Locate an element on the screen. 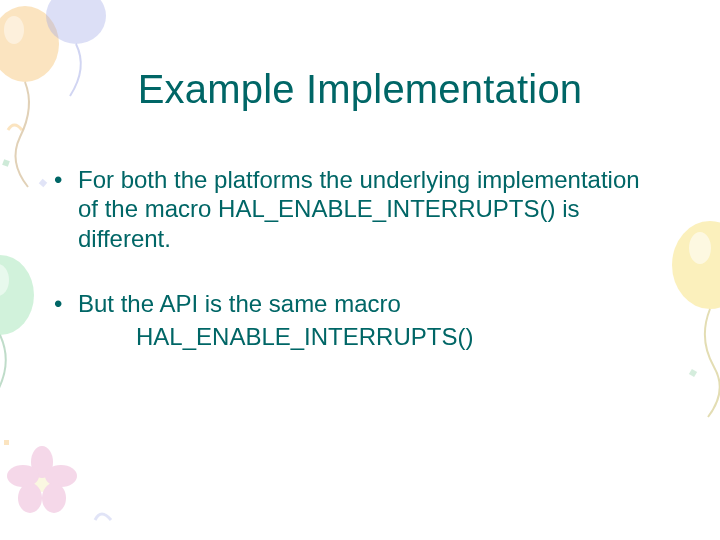 The width and height of the screenshot is (720, 540). slide-title: Example Implementation is located at coordinates (360, 90).